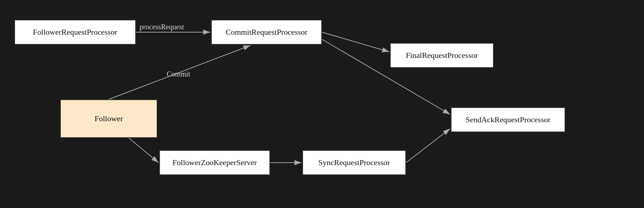 This screenshot has height=208, width=644. Describe the element at coordinates (442, 55) in the screenshot. I see `node-finalRequestProcessor: FinalRequestProcessor` at that location.